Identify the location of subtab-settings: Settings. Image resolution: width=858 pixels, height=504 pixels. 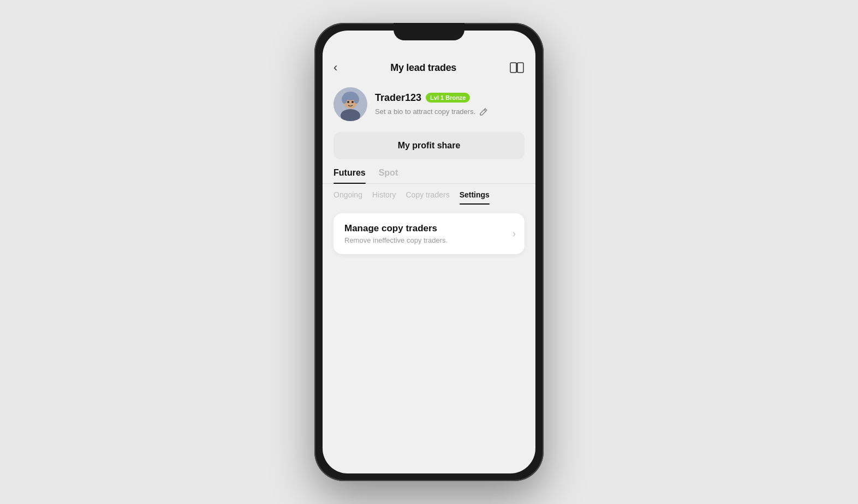
(475, 197).